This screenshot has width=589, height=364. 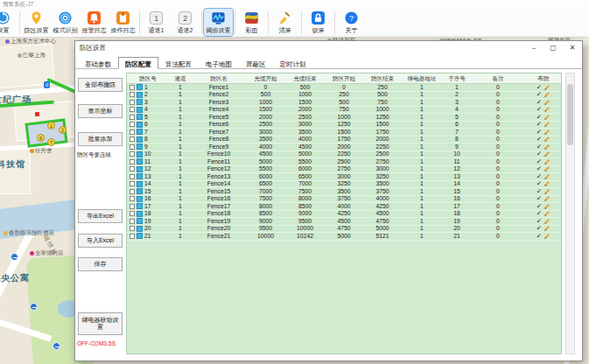 What do you see at coordinates (344, 186) in the screenshot?
I see `table-row: 141Fence1465007000325035001140✓` at bounding box center [344, 186].